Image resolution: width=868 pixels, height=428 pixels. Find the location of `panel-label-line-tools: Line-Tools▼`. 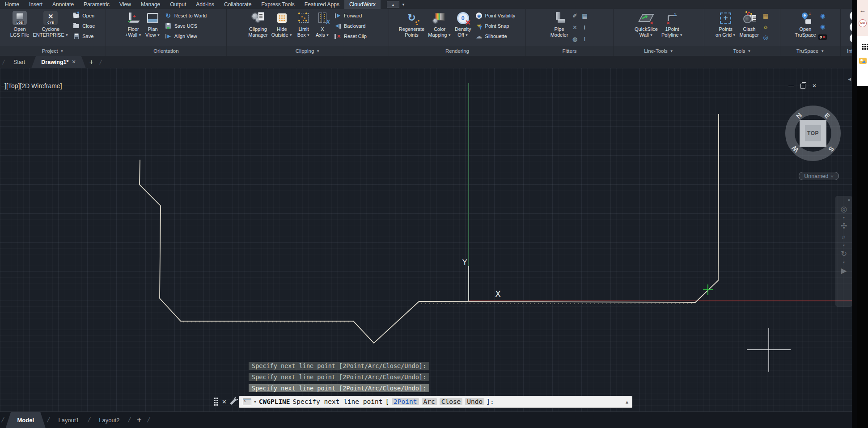

panel-label-line-tools: Line-Tools▼ is located at coordinates (659, 51).